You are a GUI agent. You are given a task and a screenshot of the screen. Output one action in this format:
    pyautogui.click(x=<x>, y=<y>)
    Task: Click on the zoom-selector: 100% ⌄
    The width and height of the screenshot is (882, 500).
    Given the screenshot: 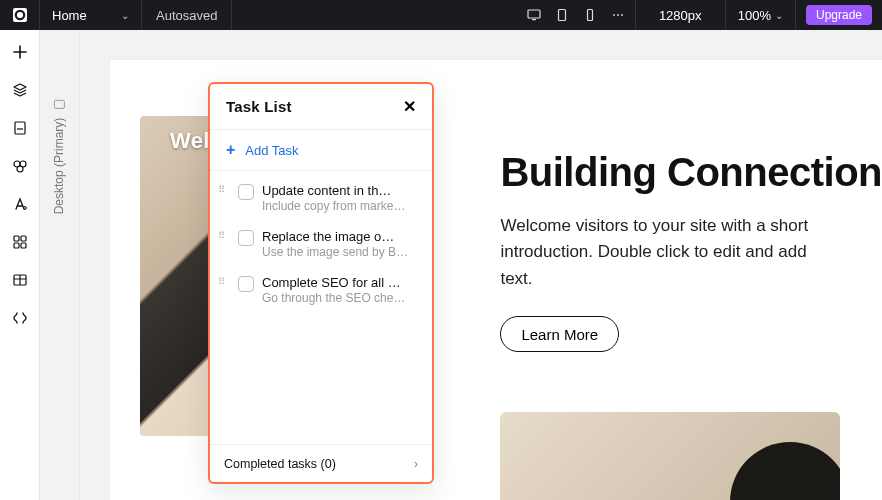 What is the action you would take?
    pyautogui.click(x=761, y=15)
    